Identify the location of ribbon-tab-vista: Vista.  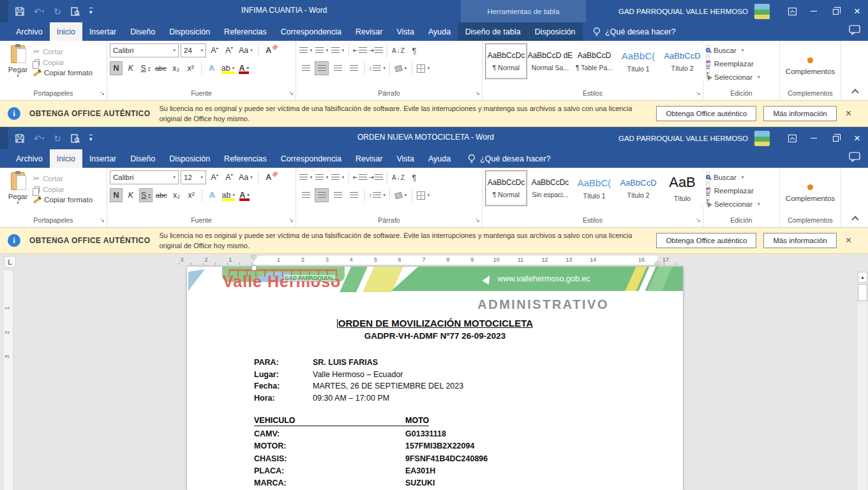
(405, 32).